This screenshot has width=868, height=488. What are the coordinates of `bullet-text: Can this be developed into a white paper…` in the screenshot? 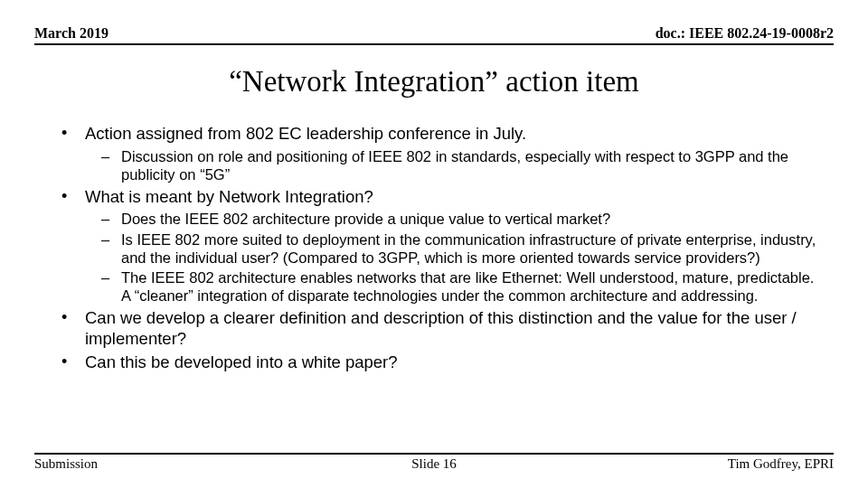 It's located at (241, 361).